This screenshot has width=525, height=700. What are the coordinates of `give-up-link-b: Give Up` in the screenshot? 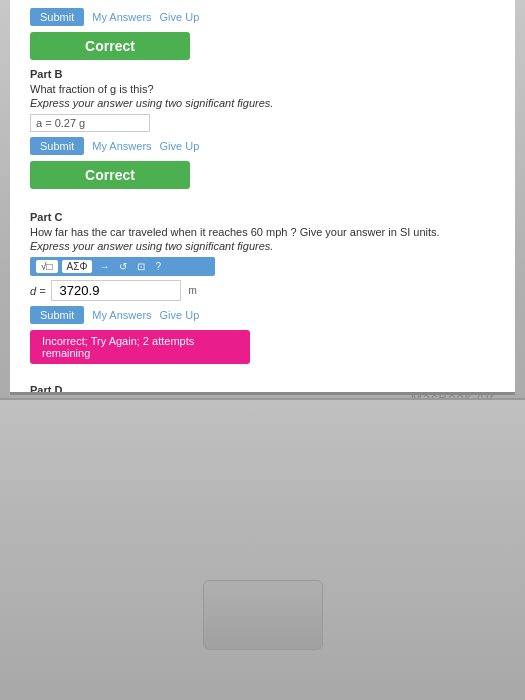 It's located at (180, 146).